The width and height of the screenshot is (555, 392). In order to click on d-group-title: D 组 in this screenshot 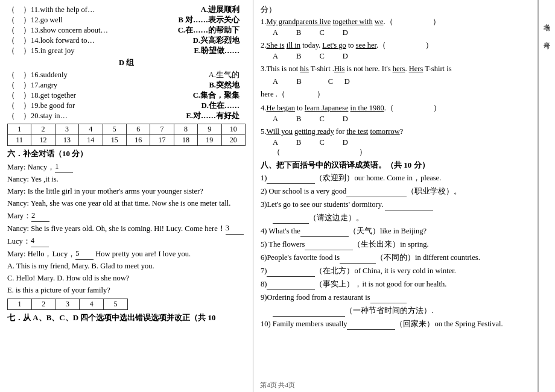, I will do `click(127, 63)`.